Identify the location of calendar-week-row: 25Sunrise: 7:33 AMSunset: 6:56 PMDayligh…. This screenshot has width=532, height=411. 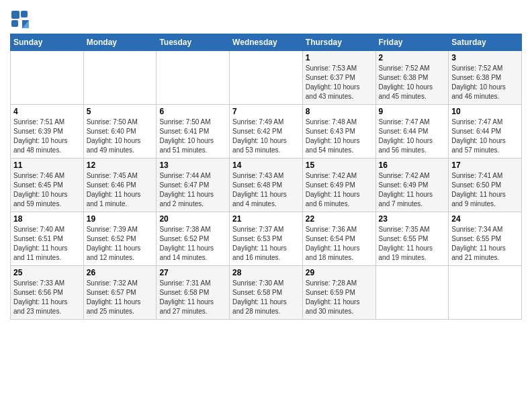
(266, 293).